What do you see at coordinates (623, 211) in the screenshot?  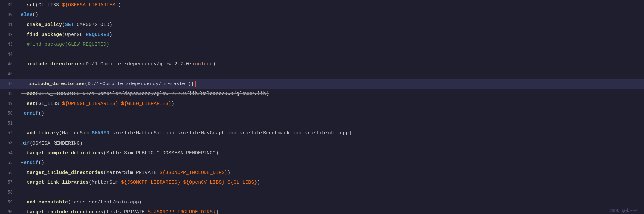 I see `watermark: CSDN @苏三平` at bounding box center [623, 211].